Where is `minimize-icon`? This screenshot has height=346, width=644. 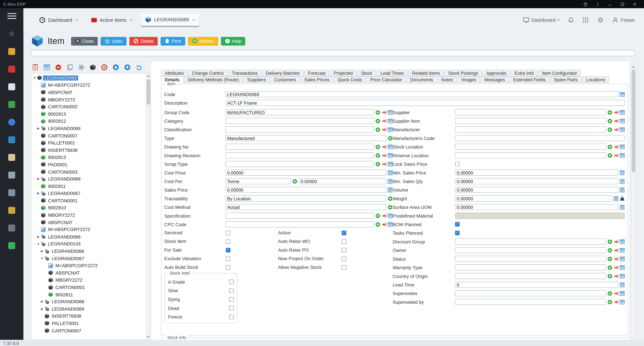
minimize-icon is located at coordinates (610, 4).